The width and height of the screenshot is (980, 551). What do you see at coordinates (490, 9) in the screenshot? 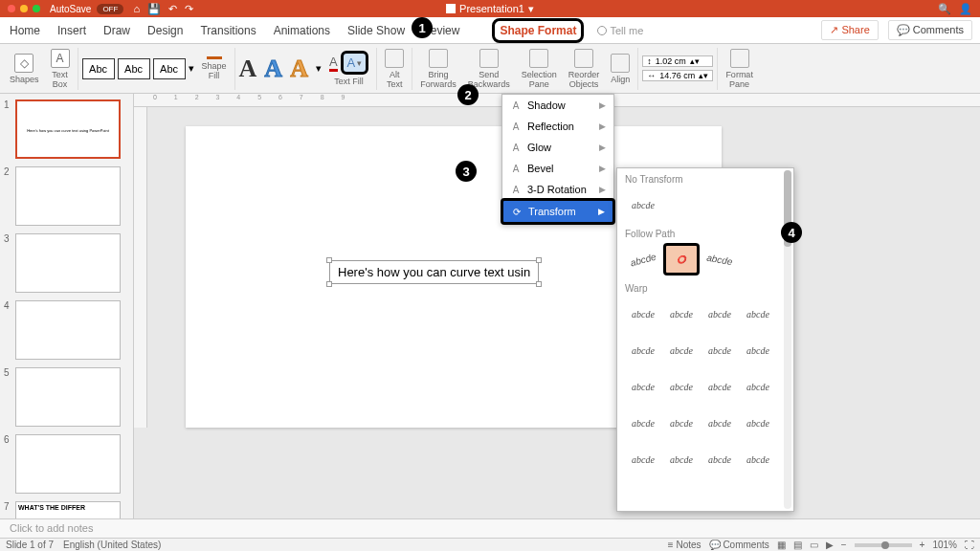
I see `title-bar: AutoSave OFF ⌂ 💾 ↶ ↷ Presentation1 ▾ 🔍 👤` at bounding box center [490, 9].